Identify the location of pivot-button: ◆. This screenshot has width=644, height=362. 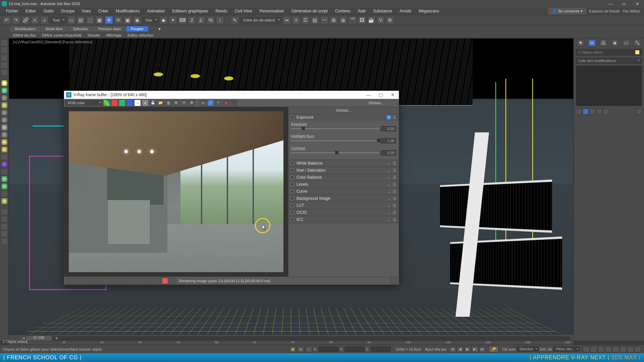
(164, 20).